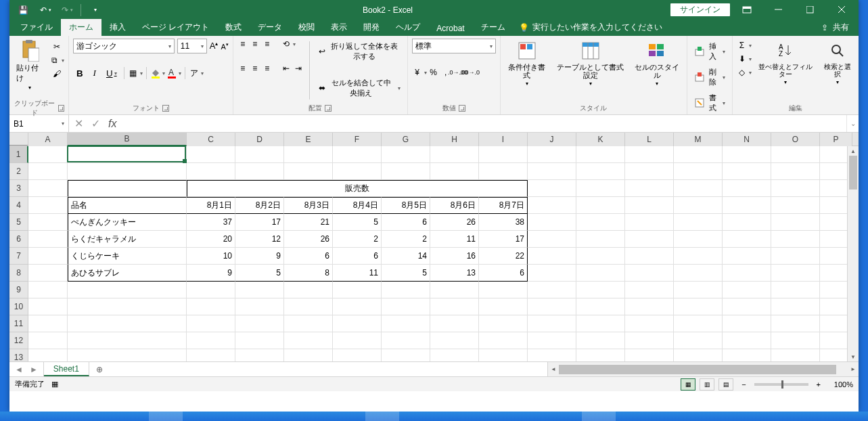 This screenshot has width=868, height=421. What do you see at coordinates (57, 74) in the screenshot?
I see `format-painter-button: 🖌` at bounding box center [57, 74].